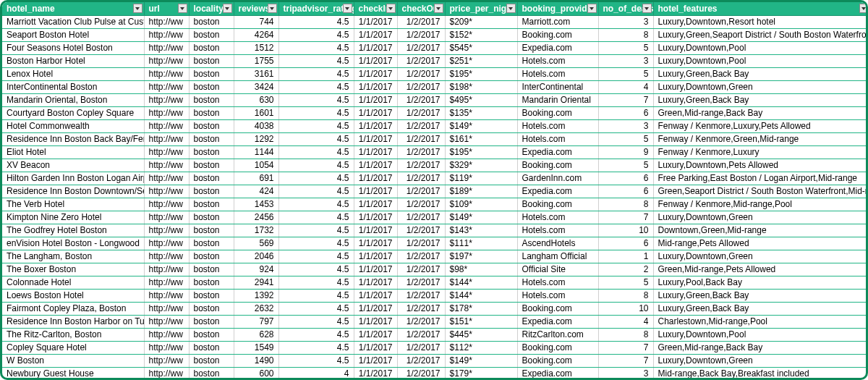  I want to click on cell-price_per_night: $198*, so click(481, 88).